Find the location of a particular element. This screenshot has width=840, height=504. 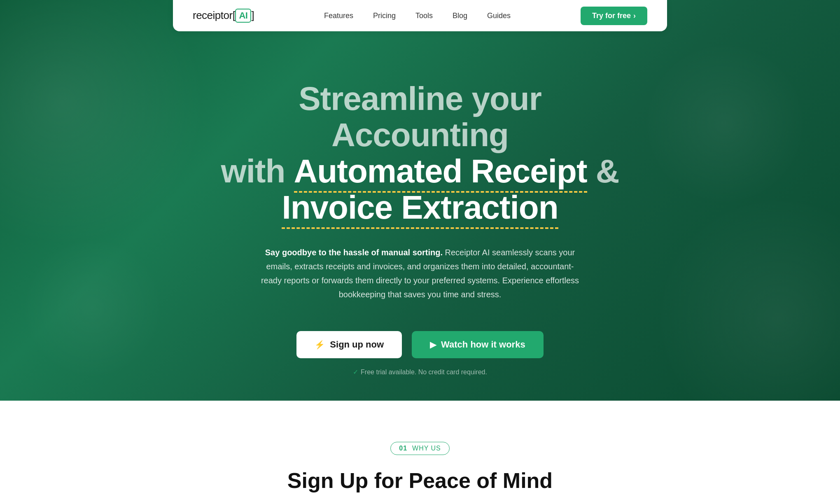

section-tag-label: WHY US is located at coordinates (427, 448).